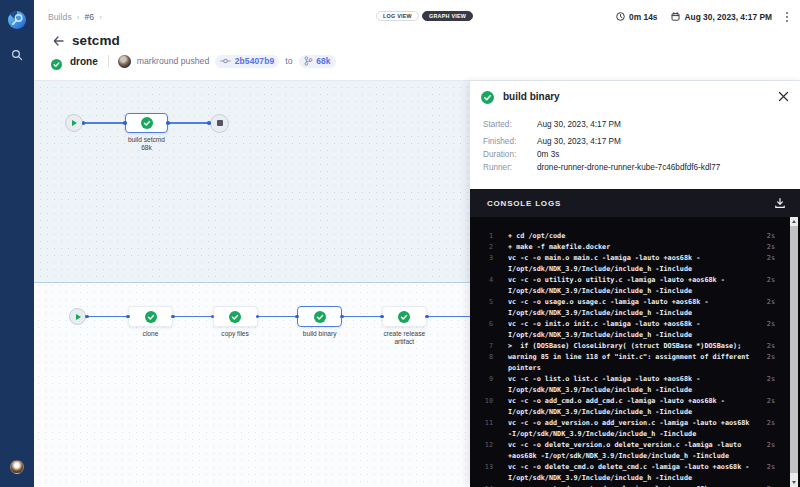  Describe the element at coordinates (630, 451) in the screenshot. I see `log-line: 12vc -c -o delete_version.o delete_versi…` at that location.